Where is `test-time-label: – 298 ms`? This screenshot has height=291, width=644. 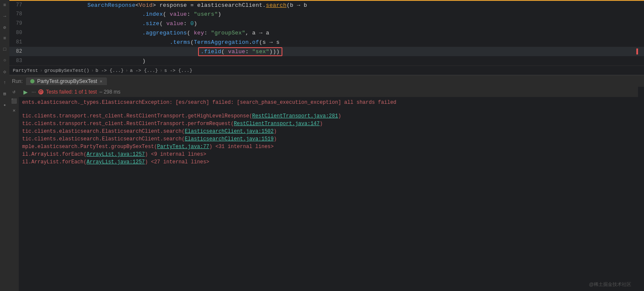
test-time-label: – 298 ms is located at coordinates (110, 92).